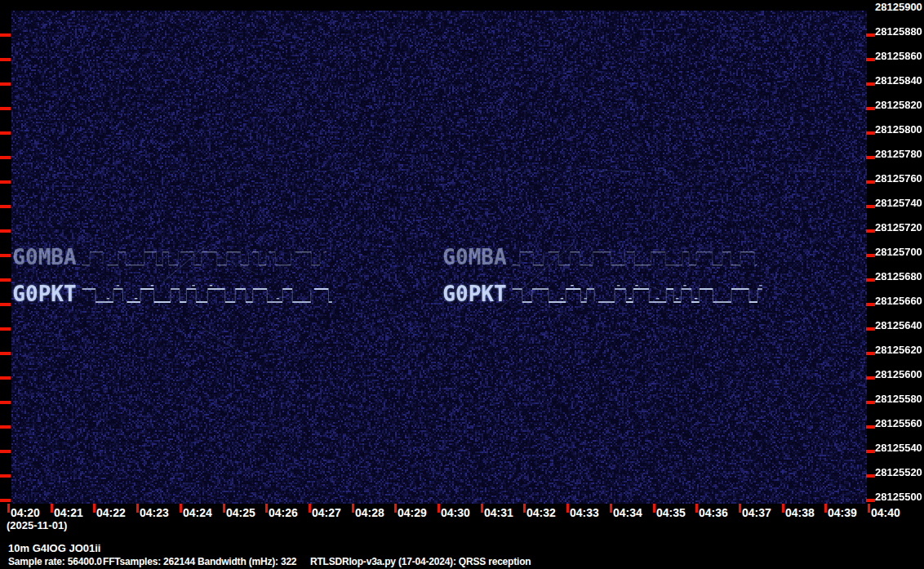 This screenshot has width=924, height=569. I want to click on freq-tick-label: 28125620, so click(900, 349).